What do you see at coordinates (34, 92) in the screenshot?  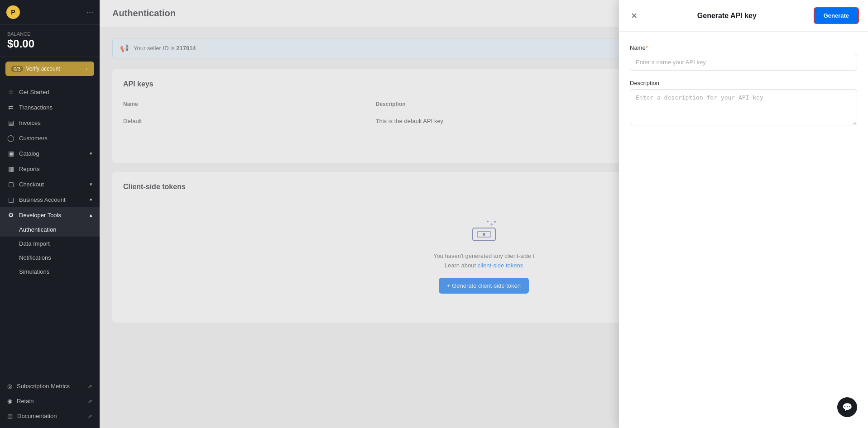 I see `sidebar-item-label: Get Started` at bounding box center [34, 92].